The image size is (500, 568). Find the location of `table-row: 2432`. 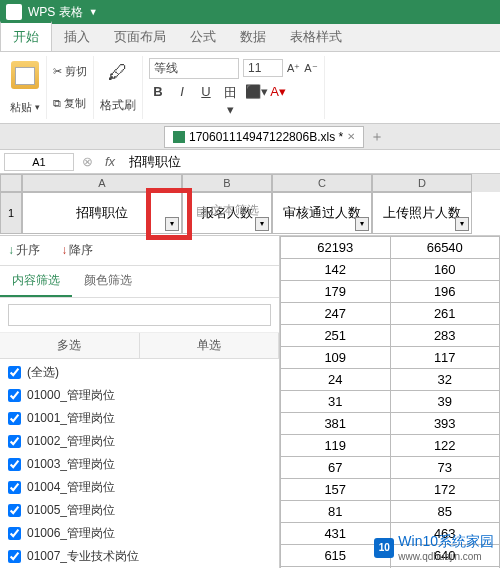

table-row: 2432 is located at coordinates (390, 380).